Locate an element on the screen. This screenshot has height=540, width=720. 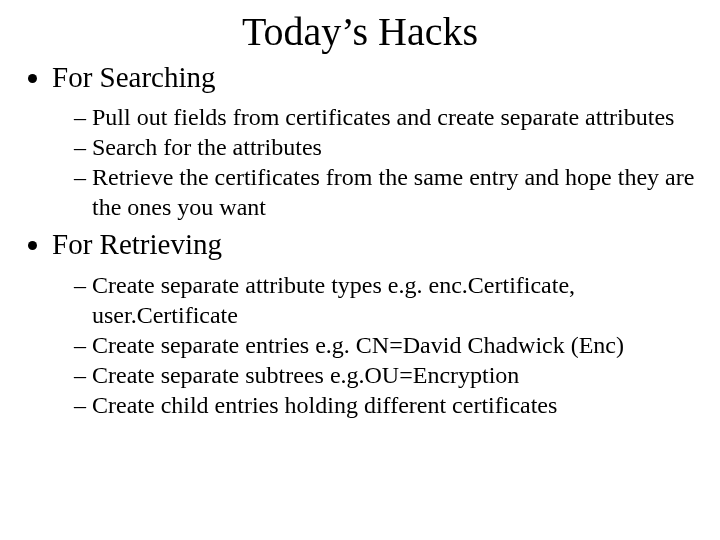
list-item: – Retrieve the certificates from the sam… is located at coordinates (387, 192).